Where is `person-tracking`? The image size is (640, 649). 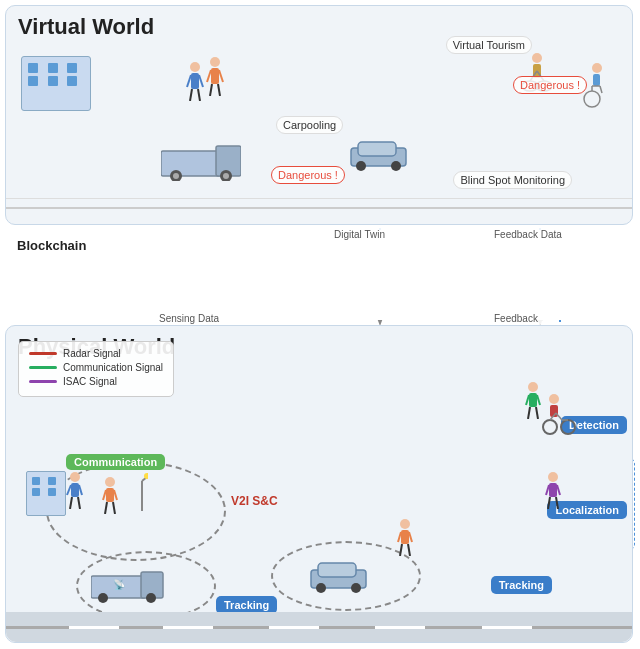
person-tracking is located at coordinates (405, 539).